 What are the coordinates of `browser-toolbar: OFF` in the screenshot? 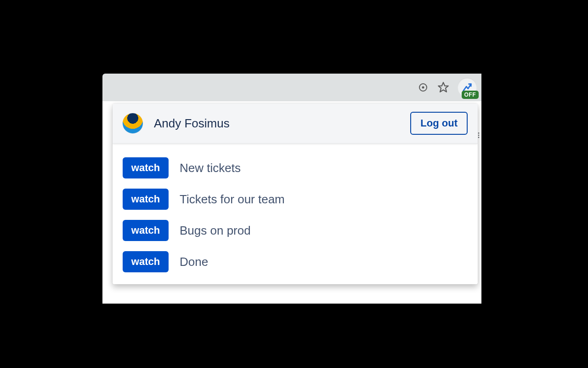 It's located at (292, 87).